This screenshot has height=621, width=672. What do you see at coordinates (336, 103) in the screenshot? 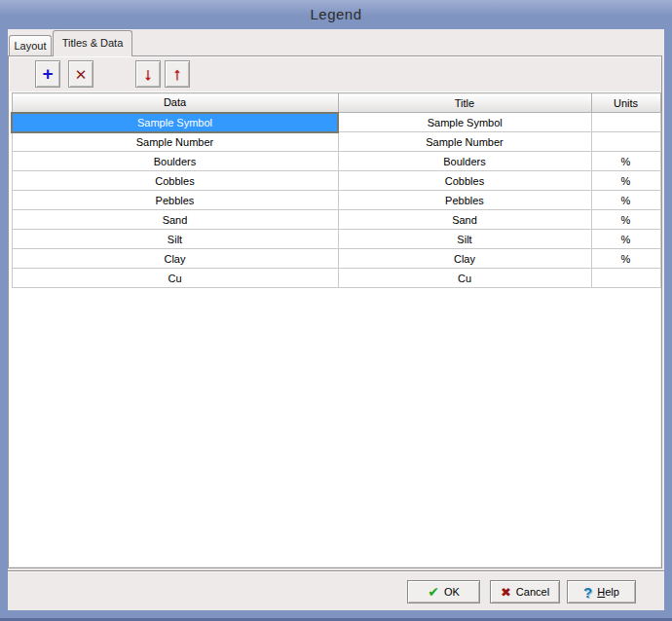
I see `header-row: Data Title Units` at bounding box center [336, 103].